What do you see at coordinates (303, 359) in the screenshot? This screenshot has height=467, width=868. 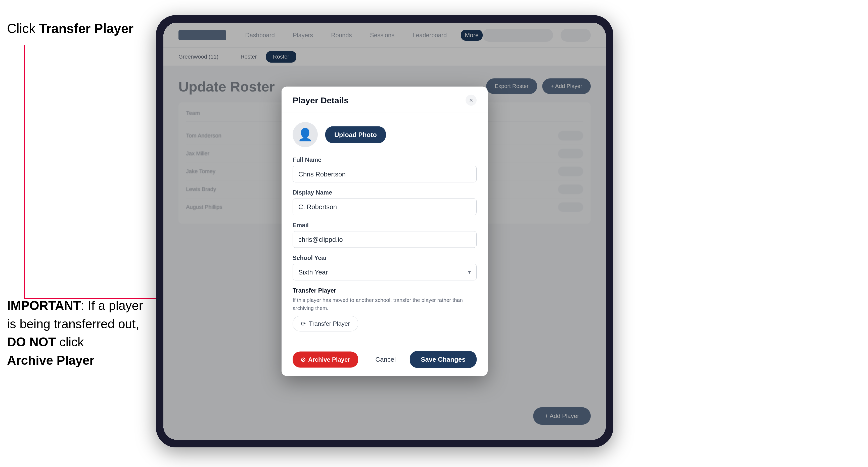 I see `archive-icon: ⊘` at bounding box center [303, 359].